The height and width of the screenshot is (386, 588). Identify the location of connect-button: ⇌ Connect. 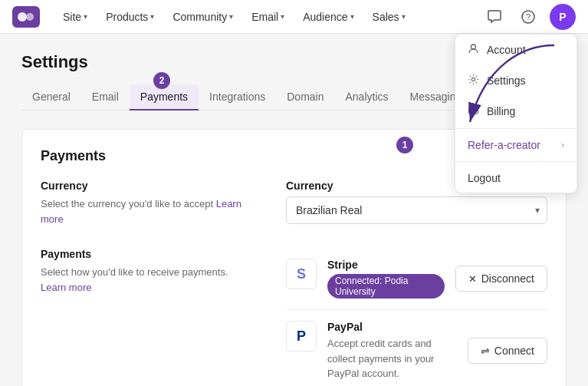
(508, 351).